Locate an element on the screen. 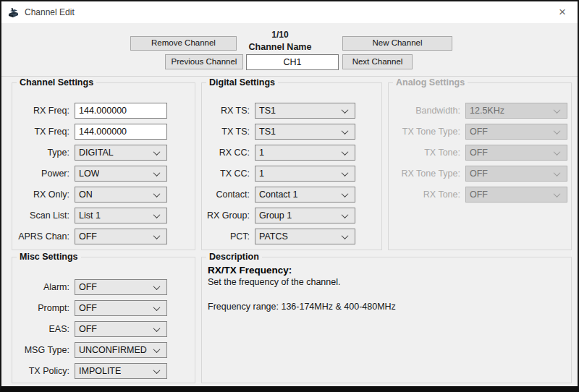  rx-ts-select: TS1 is located at coordinates (305, 111).